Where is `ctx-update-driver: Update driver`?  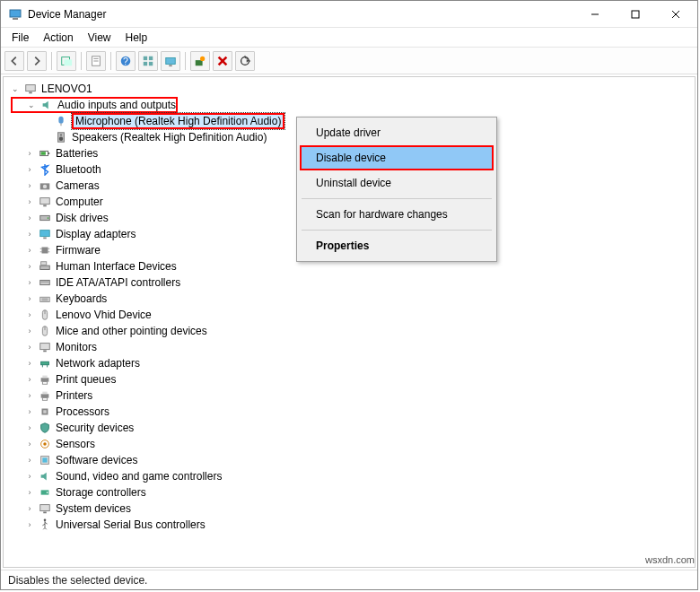 ctx-update-driver: Update driver is located at coordinates (397, 133).